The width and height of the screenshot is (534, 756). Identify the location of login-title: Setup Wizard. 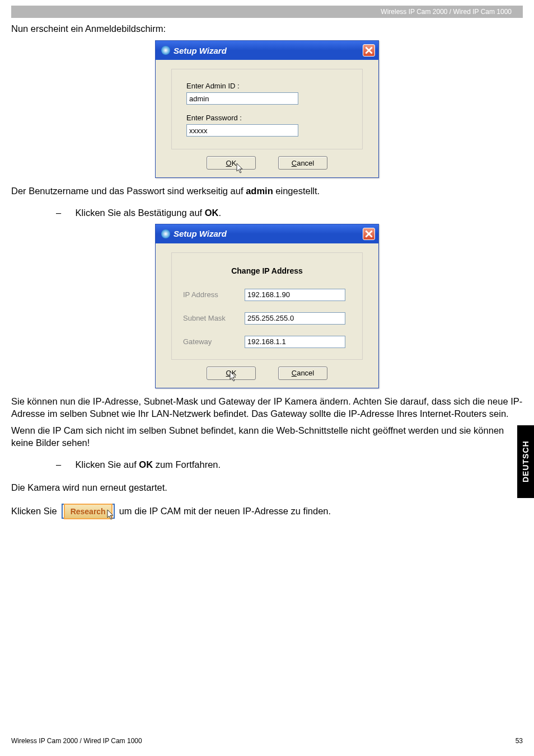
(200, 50).